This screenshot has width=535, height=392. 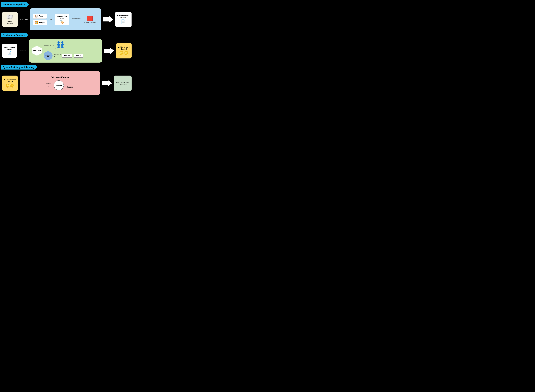 I want to click on discard-box: Discard, so click(x=67, y=56).